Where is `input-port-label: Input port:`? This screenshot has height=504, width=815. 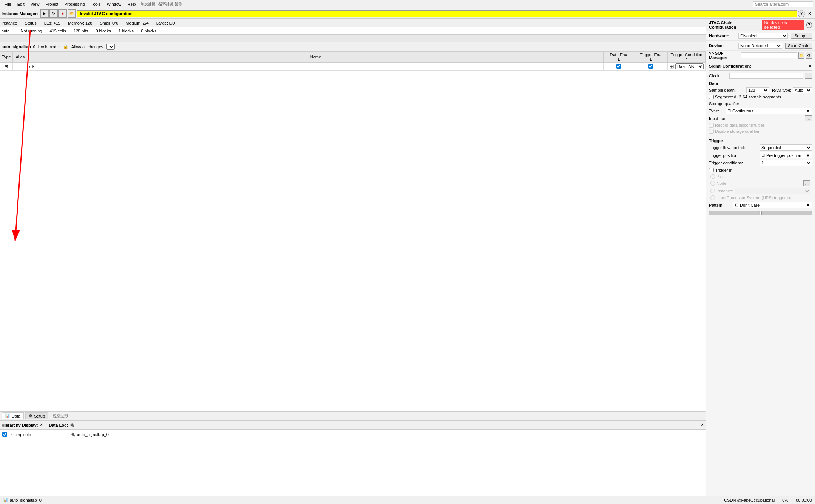 input-port-label: Input port: is located at coordinates (724, 118).